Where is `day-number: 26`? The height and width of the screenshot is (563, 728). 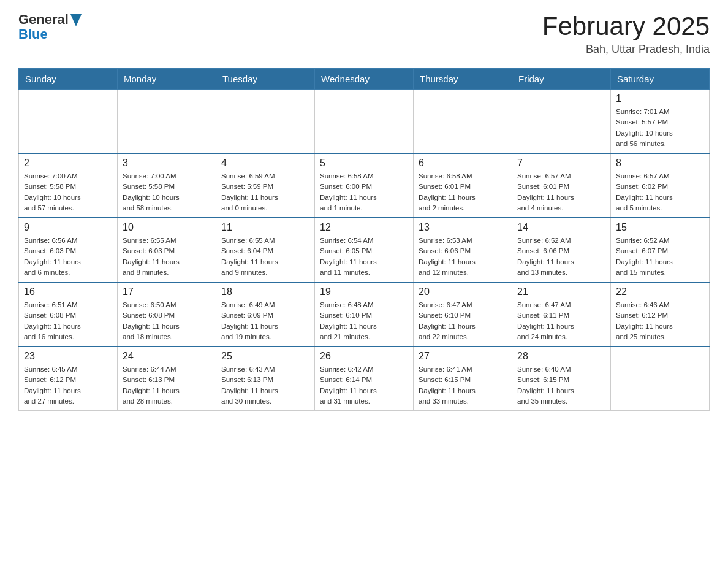 day-number: 26 is located at coordinates (364, 356).